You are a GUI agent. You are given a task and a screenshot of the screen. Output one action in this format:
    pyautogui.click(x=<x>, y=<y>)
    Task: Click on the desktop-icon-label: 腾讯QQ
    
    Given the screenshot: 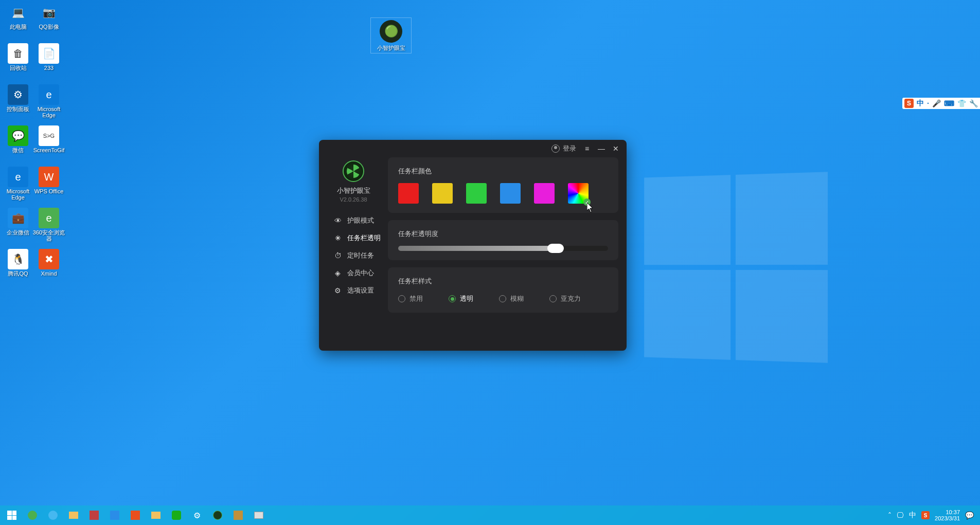 What is the action you would take?
    pyautogui.click(x=17, y=274)
    